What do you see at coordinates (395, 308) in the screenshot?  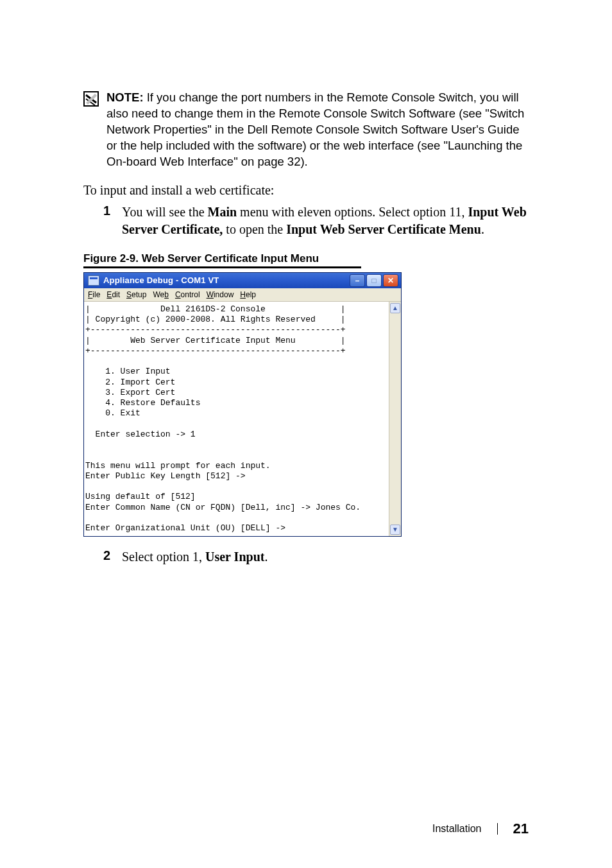 I see `scroll-up-icon: ▲` at bounding box center [395, 308].